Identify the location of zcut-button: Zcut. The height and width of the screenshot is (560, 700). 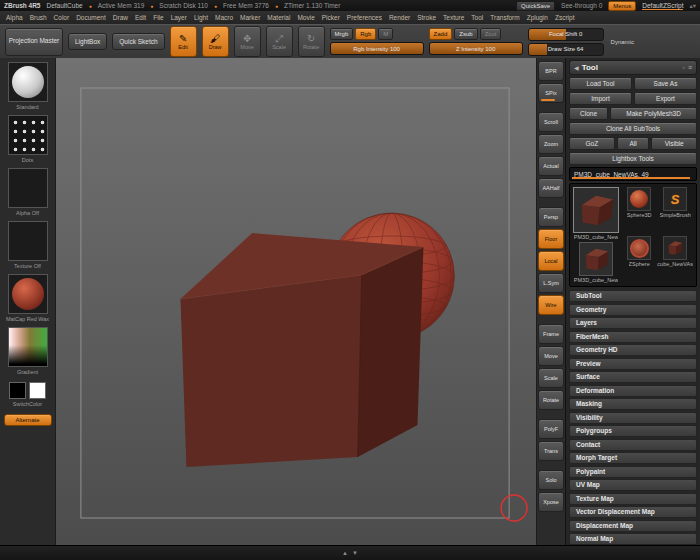
(491, 34).